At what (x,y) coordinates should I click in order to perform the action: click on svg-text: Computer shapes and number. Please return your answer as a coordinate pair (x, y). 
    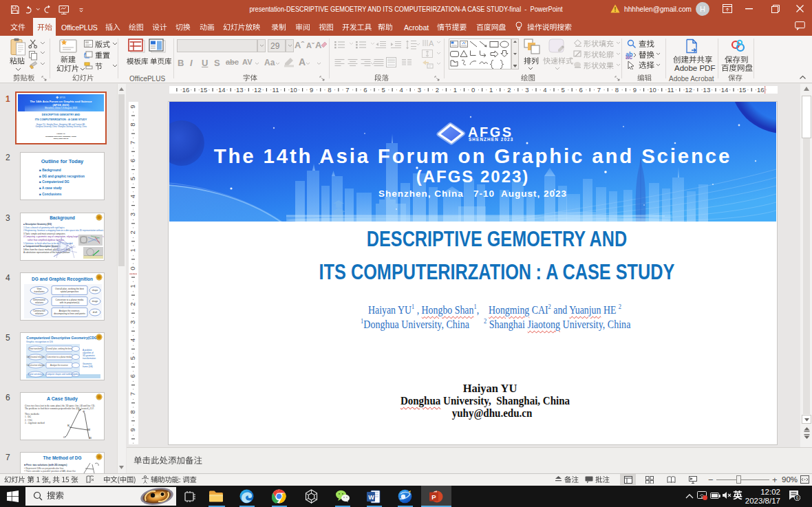
    Looking at the image, I should click on (59, 374).